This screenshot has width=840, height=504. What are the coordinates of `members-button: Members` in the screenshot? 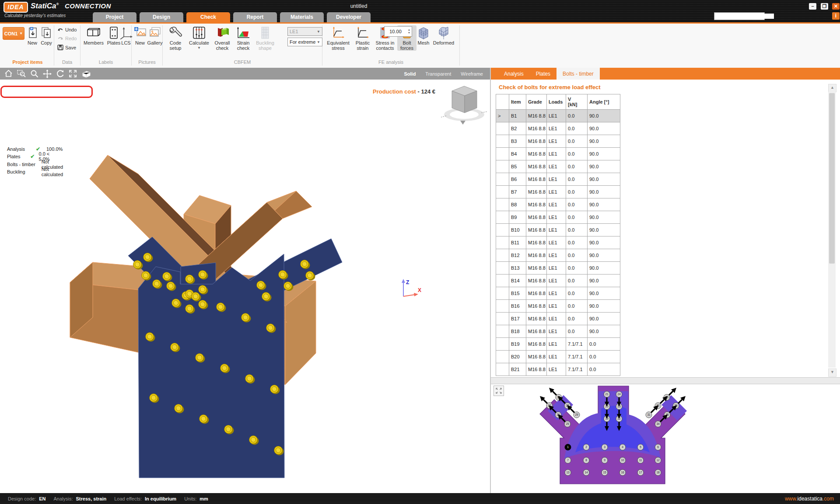 It's located at (94, 35).